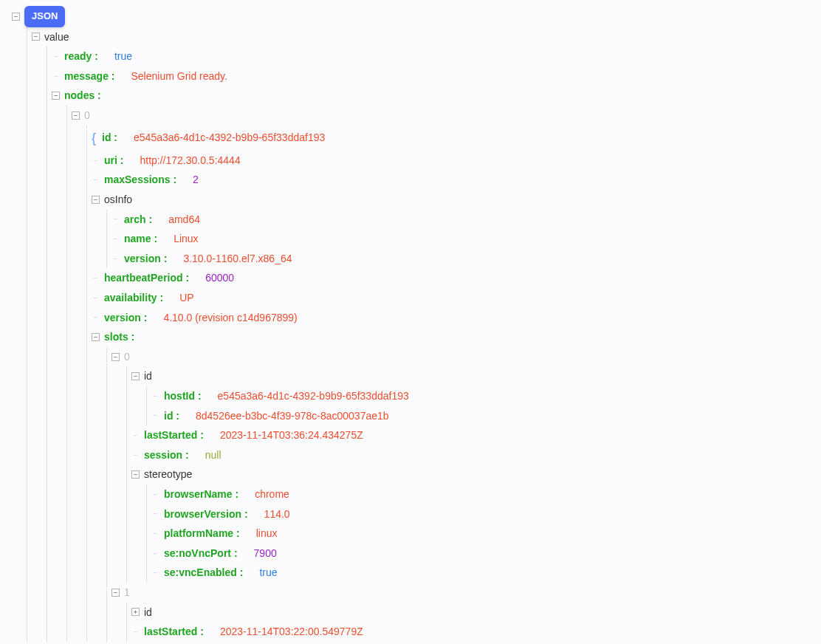  What do you see at coordinates (213, 455) in the screenshot?
I see `value-session: null` at bounding box center [213, 455].